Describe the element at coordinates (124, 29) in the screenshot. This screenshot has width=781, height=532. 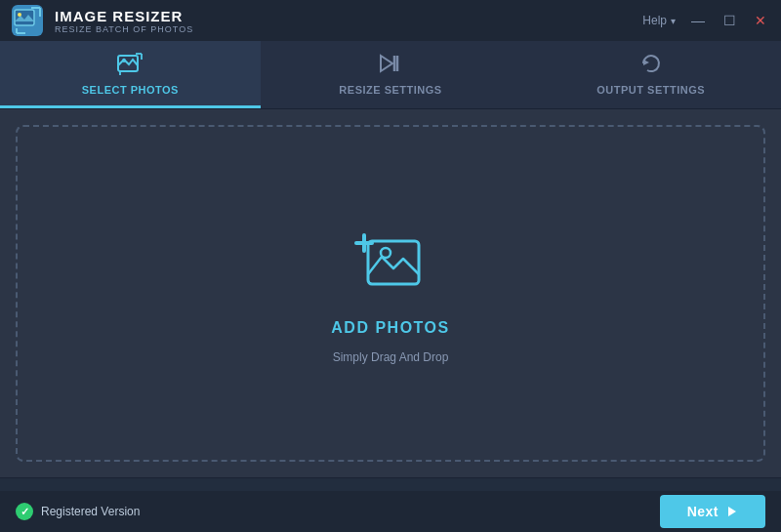
I see `app-subtitle: RESIZE BATCH OF PHOTOS` at that location.